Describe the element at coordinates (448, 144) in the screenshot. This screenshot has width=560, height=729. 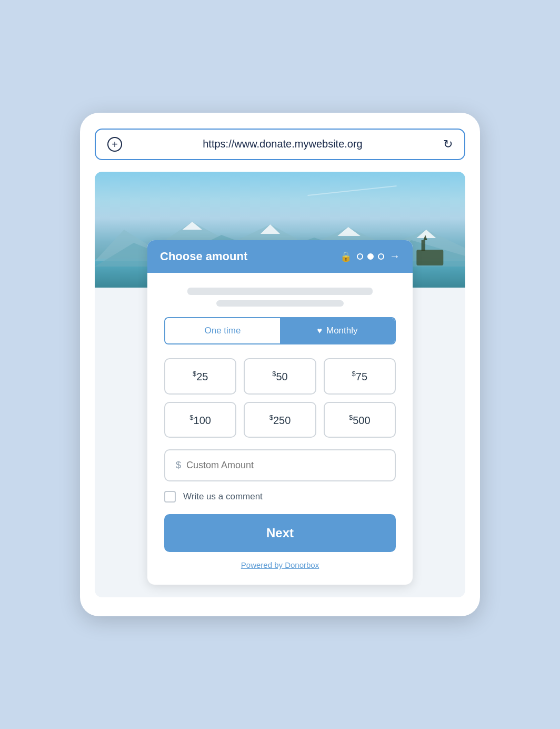
I see `refresh-icon: ↻` at that location.